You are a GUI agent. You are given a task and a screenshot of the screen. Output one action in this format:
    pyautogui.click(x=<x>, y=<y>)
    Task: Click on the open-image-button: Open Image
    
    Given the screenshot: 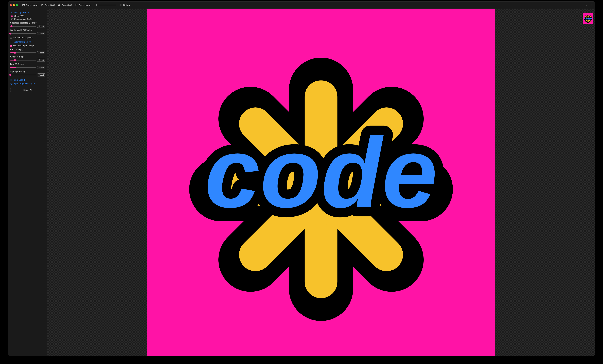 What is the action you would take?
    pyautogui.click(x=30, y=5)
    